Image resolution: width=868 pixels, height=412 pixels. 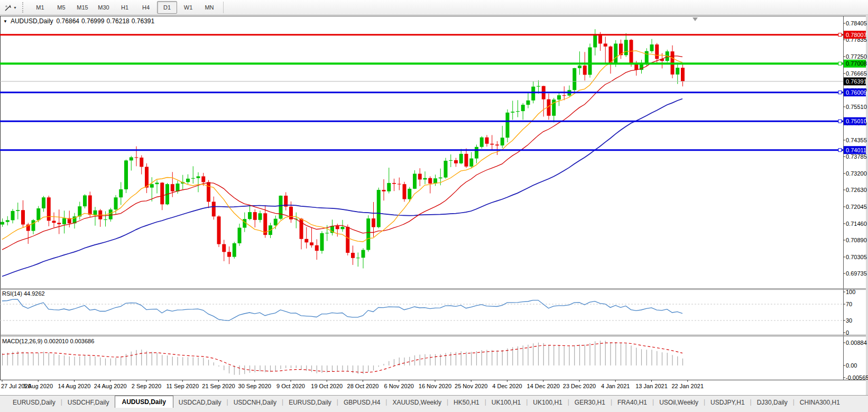 I want to click on date-axis: 27 Jul 20205 Aug 202014 Aug 202024 Aug 2…, so click(x=352, y=384).